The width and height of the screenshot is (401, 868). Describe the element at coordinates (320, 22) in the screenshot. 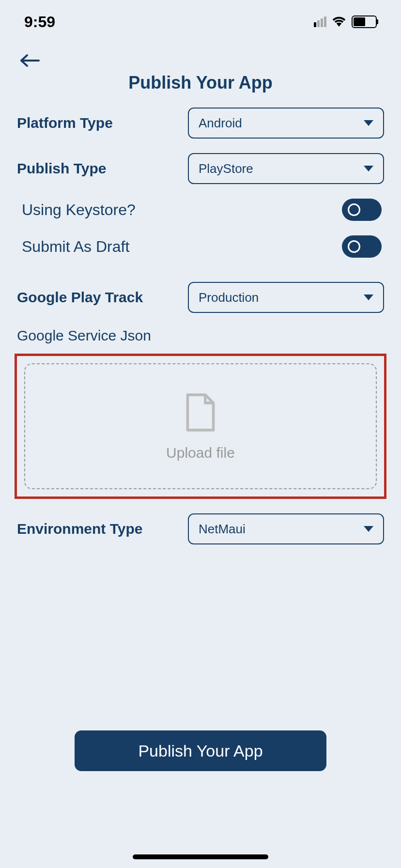

I see `signal-icon` at that location.